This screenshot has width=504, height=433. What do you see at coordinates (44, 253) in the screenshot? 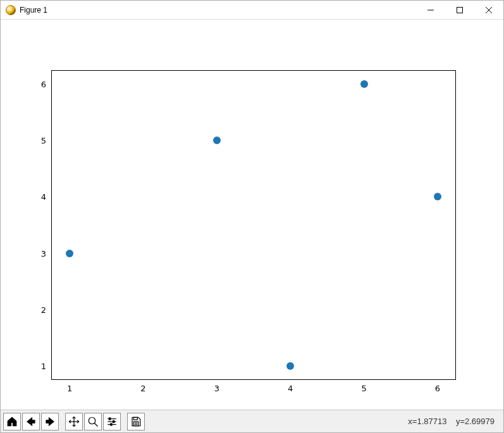
I see `y-tick-label: 3` at bounding box center [44, 253].